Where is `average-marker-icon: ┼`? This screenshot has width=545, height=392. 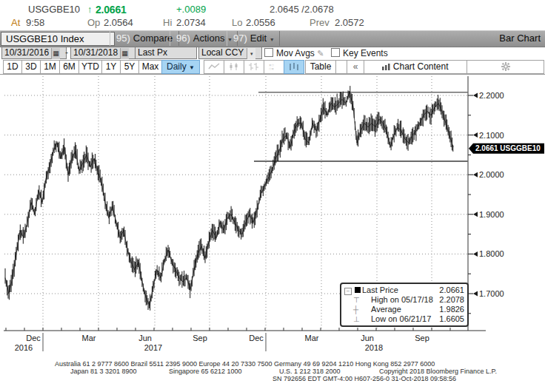 average-marker-icon: ┼ is located at coordinates (358, 309).